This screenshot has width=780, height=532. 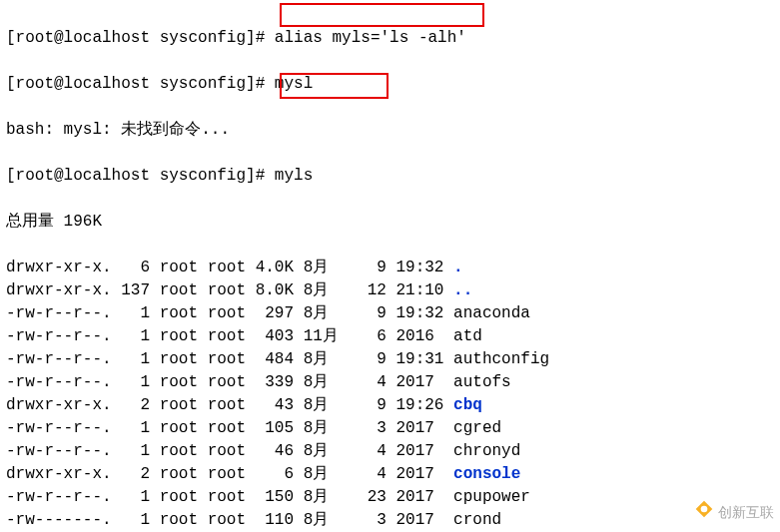 I want to click on file-name: console, so click(x=487, y=474).